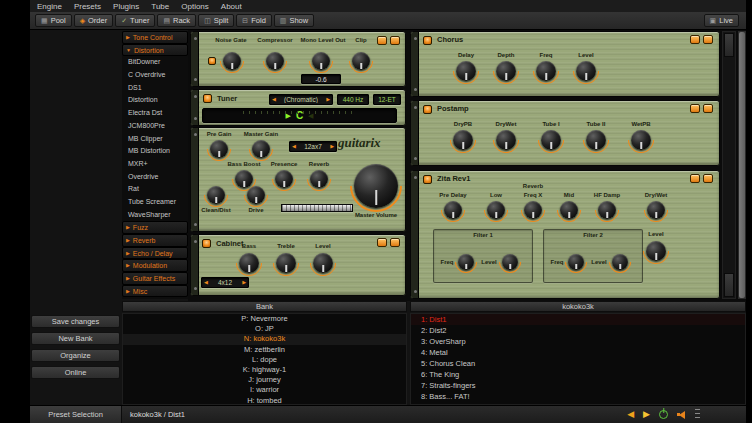 This screenshot has width=752, height=423. Describe the element at coordinates (506, 71) in the screenshot. I see `chorus-depth-knob` at that location.